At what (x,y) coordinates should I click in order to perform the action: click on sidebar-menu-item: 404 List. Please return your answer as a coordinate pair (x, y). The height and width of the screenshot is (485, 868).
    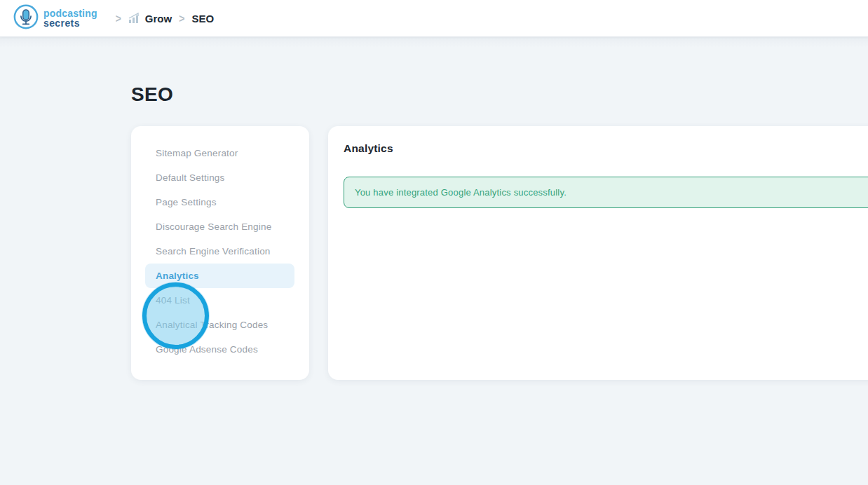
    Looking at the image, I should click on (220, 300).